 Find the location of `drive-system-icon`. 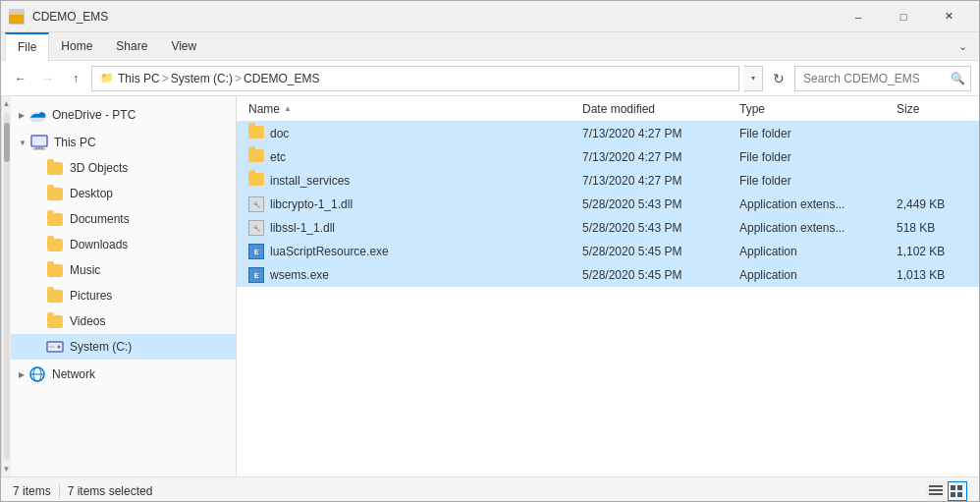

drive-system-icon is located at coordinates (55, 347).